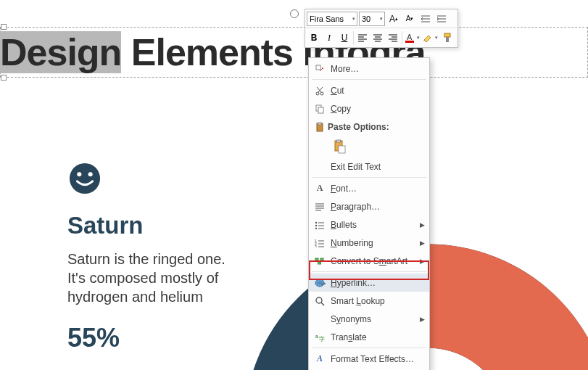 Image resolution: width=588 pixels, height=370 pixels. What do you see at coordinates (320, 301) in the screenshot?
I see `search-icon` at bounding box center [320, 301].